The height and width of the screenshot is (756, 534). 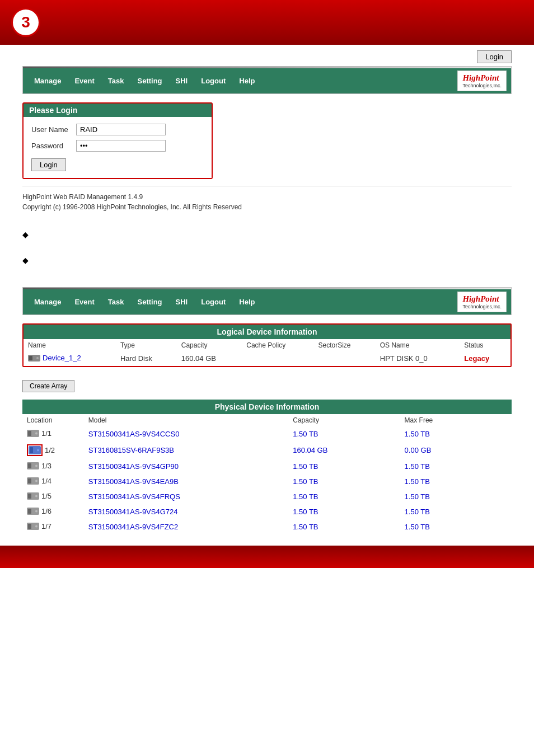 What do you see at coordinates (69, 359) in the screenshot?
I see `ld-name: Device_1_2` at bounding box center [69, 359].